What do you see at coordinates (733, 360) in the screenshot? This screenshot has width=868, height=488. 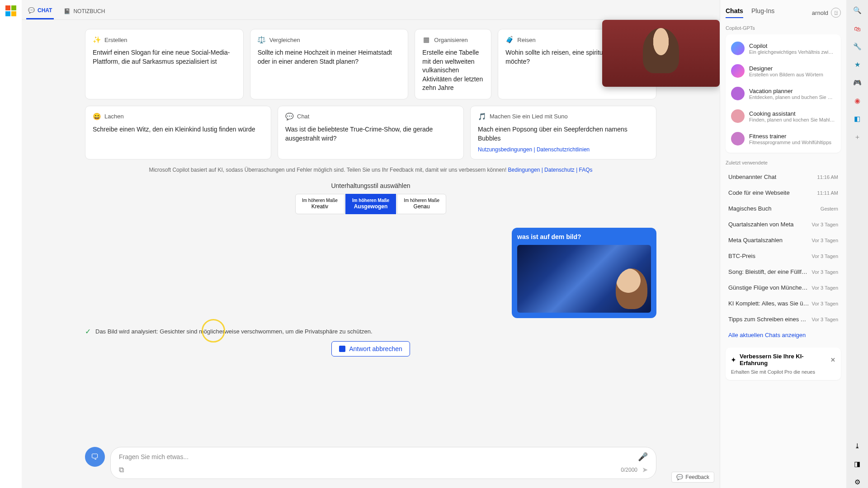 I see `sparkle-icon: ✦` at bounding box center [733, 360].